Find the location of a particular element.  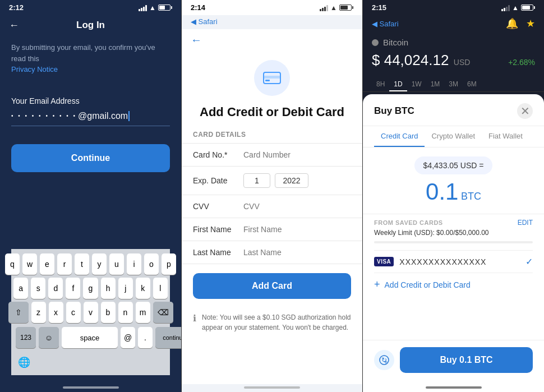

key-i: i is located at coordinates (134, 264).